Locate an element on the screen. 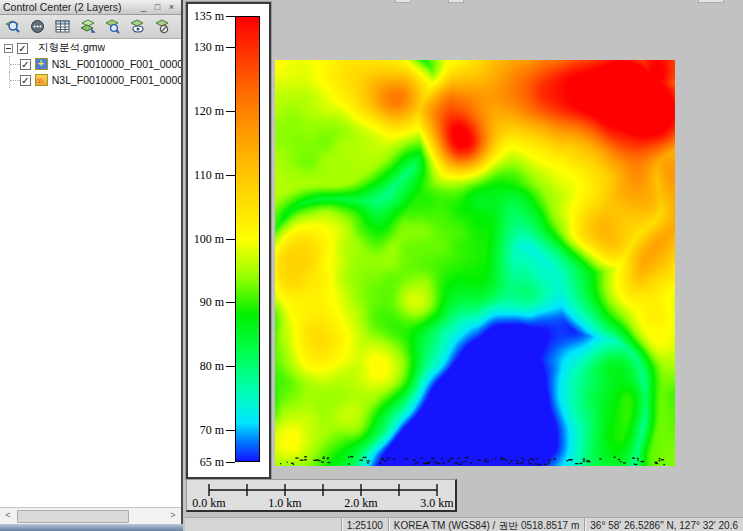 The image size is (743, 531). collapse-icon is located at coordinates (8, 48).